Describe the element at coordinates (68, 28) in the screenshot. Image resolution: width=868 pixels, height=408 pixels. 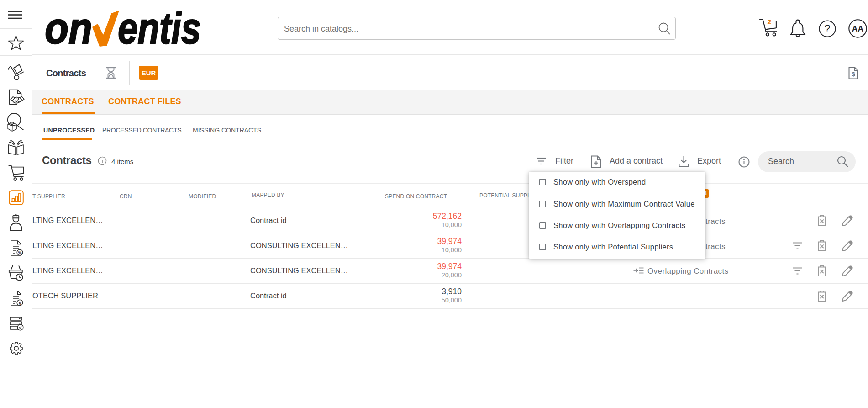
I see `svg-text: on` at that location.